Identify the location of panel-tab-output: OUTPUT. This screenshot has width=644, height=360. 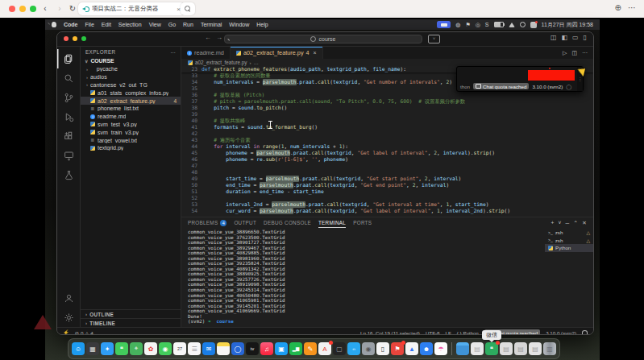
(245, 222).